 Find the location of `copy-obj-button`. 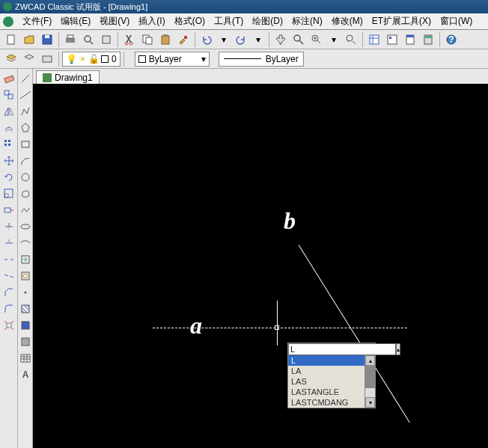

copy-obj-button is located at coordinates (9, 95).